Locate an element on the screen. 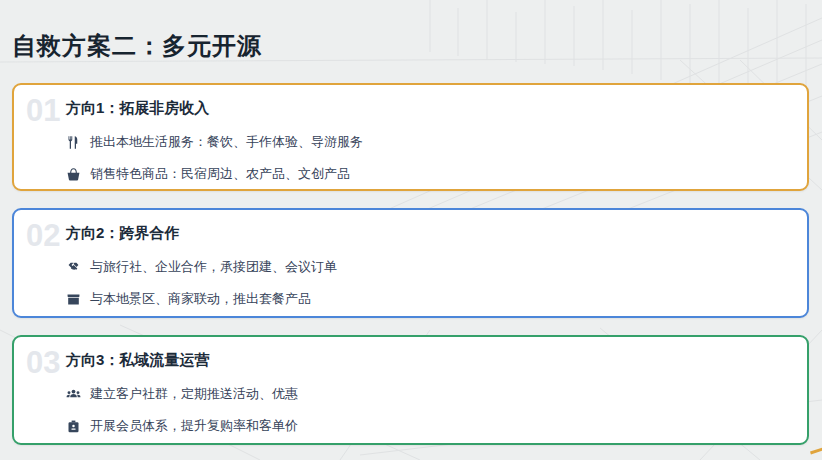  bullet-item: 销售特色商品：民宿周边、农产品、文创产品 is located at coordinates (428, 174).